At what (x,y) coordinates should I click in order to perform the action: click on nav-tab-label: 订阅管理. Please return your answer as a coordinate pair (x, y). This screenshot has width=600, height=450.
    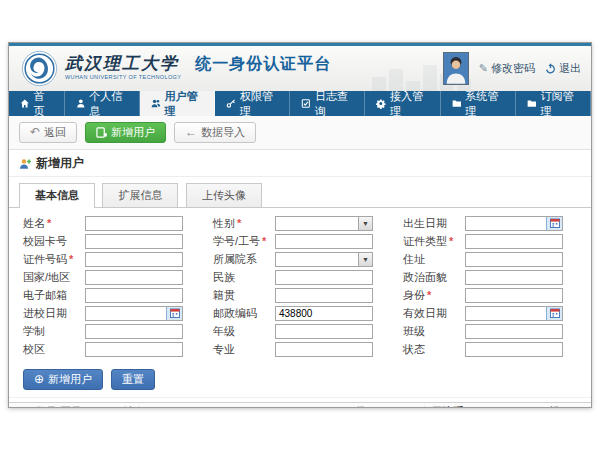
    Looking at the image, I should click on (560, 104).